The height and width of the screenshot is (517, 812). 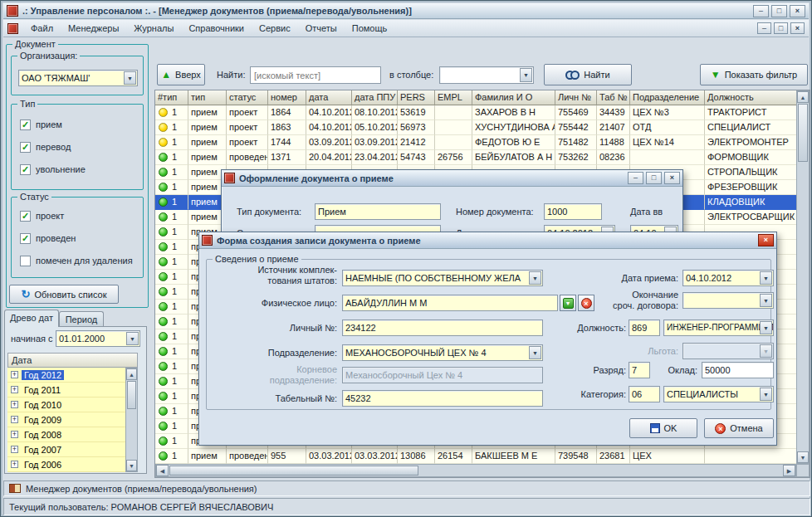 I want to click on column-header-0: #тип, so click(x=172, y=98).